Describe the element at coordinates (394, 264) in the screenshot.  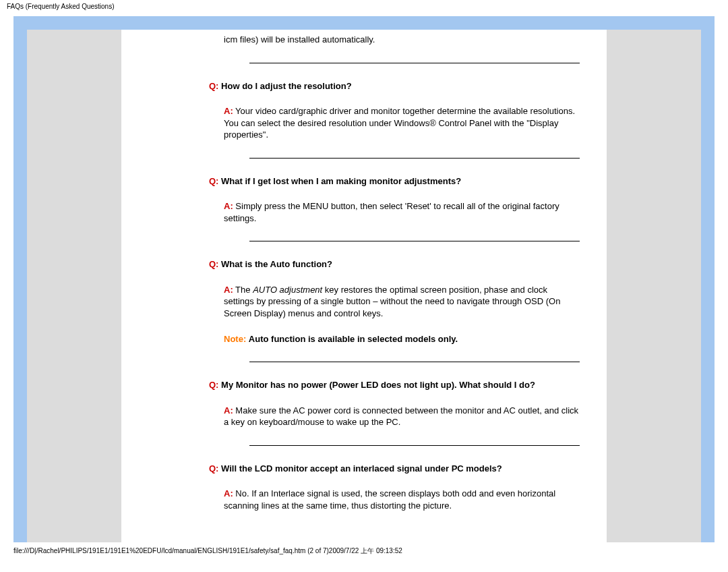
I see `faq-question: Q: What is the Auto function?` at that location.